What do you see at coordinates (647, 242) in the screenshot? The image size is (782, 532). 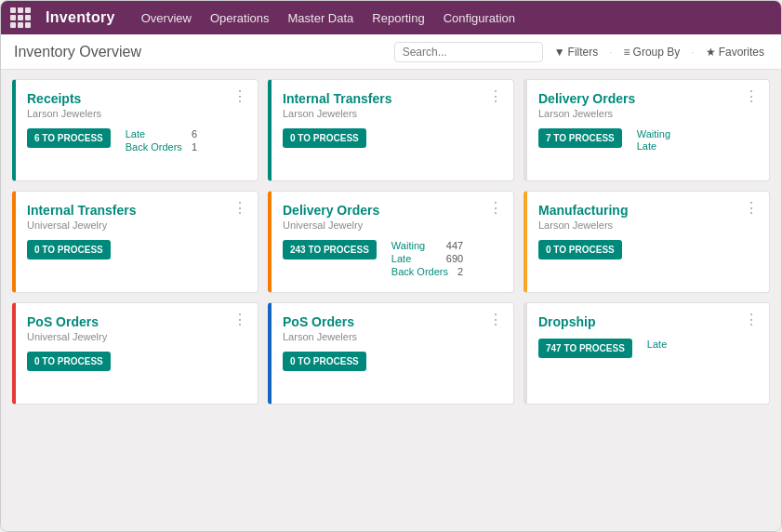 I see `card-manufacturing-larson: ⋮ Manufacturing Larson Jewelers 0 TO PRO…` at bounding box center [647, 242].